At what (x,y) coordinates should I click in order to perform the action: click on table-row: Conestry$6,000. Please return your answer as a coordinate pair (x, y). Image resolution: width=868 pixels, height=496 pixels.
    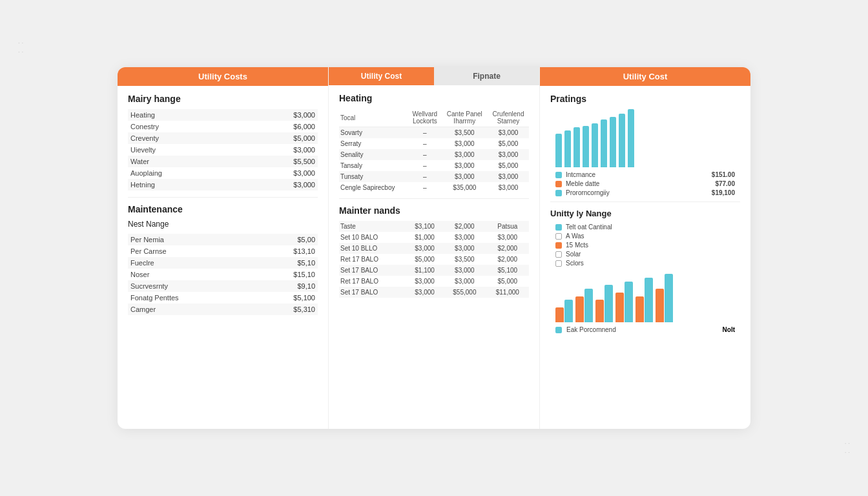
    Looking at the image, I should click on (223, 127).